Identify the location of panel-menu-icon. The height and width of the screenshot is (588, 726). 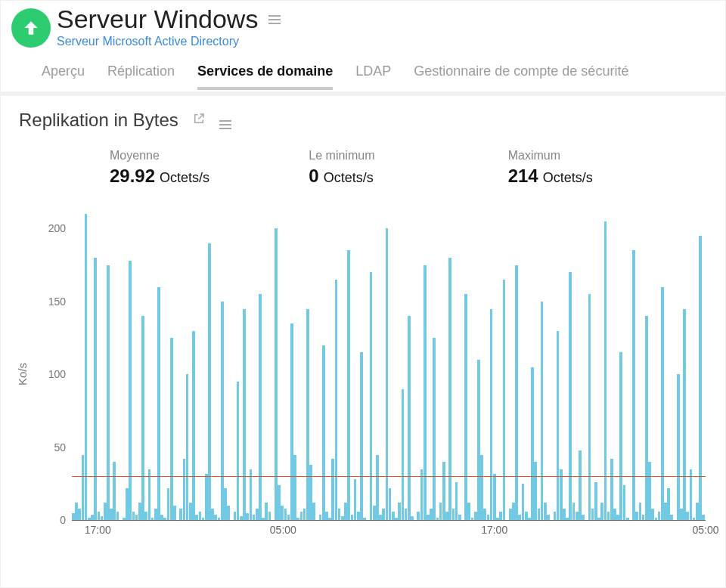
(225, 120).